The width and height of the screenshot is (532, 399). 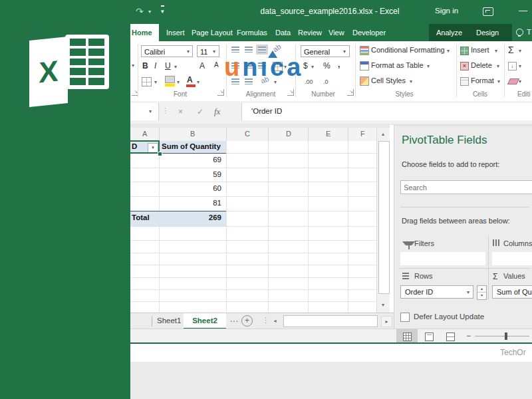 I want to click on borders-dropdown-icon: ▾, so click(x=156, y=82).